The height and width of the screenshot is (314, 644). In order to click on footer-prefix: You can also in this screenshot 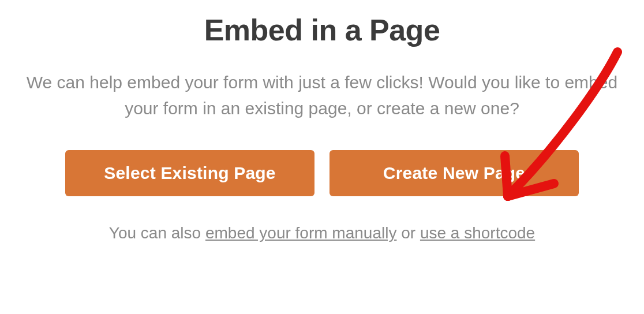, I will do `click(157, 233)`.